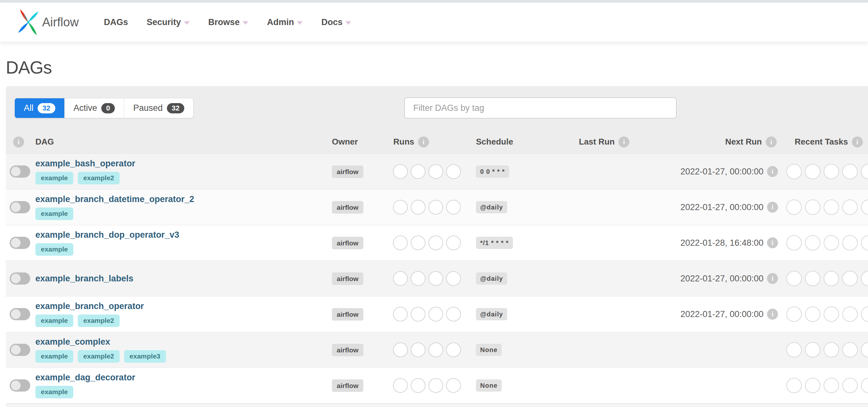 The image size is (868, 407). Describe the element at coordinates (86, 164) in the screenshot. I see `dag-link: example_bash_operator` at that location.